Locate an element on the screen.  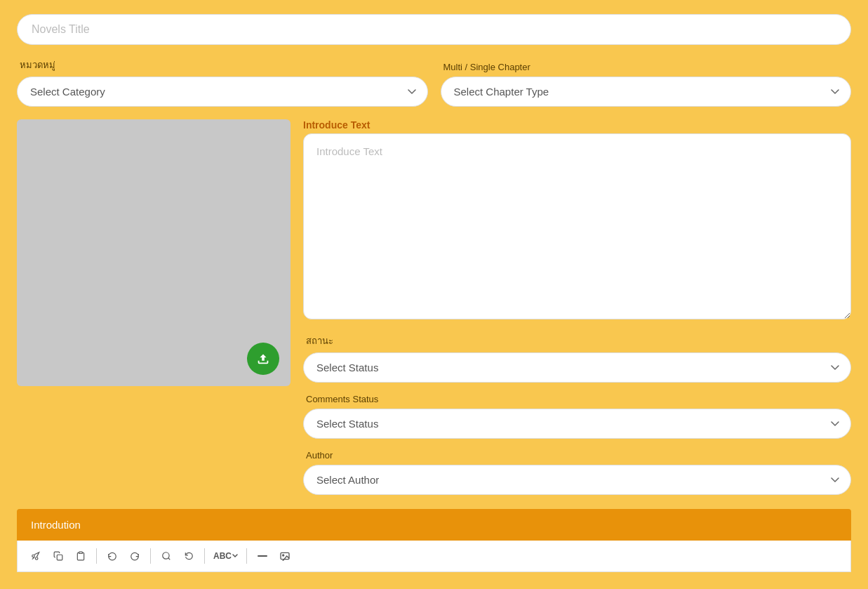
title-input-wrapper is located at coordinates (434, 29).